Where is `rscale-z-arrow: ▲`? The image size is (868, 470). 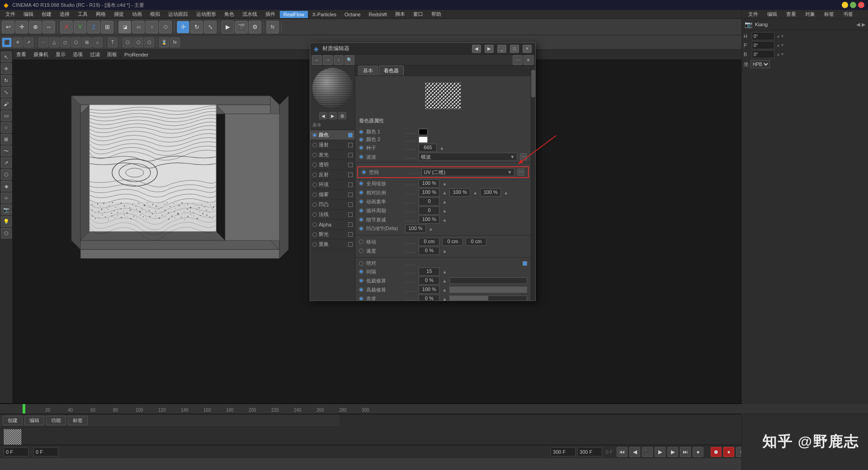
rscale-z-arrow: ▲ is located at coordinates (506, 193).